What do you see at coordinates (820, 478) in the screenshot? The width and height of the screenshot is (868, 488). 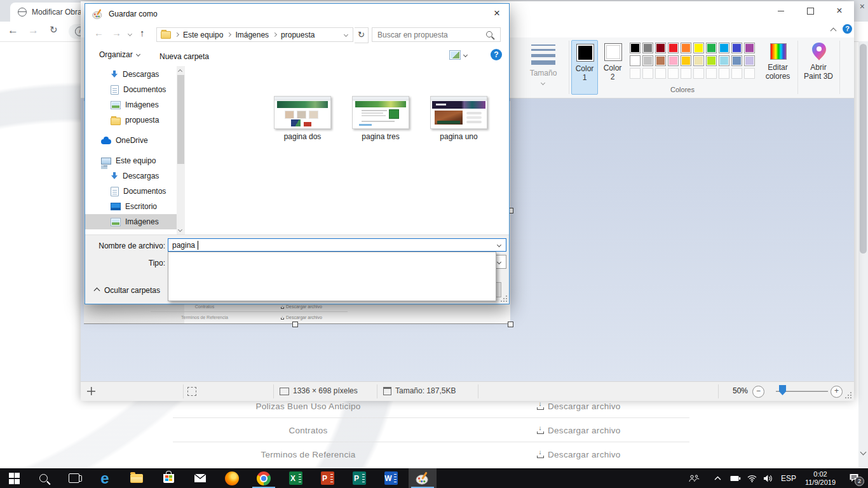 I see `clock: 0:02 11/9/2019` at bounding box center [820, 478].